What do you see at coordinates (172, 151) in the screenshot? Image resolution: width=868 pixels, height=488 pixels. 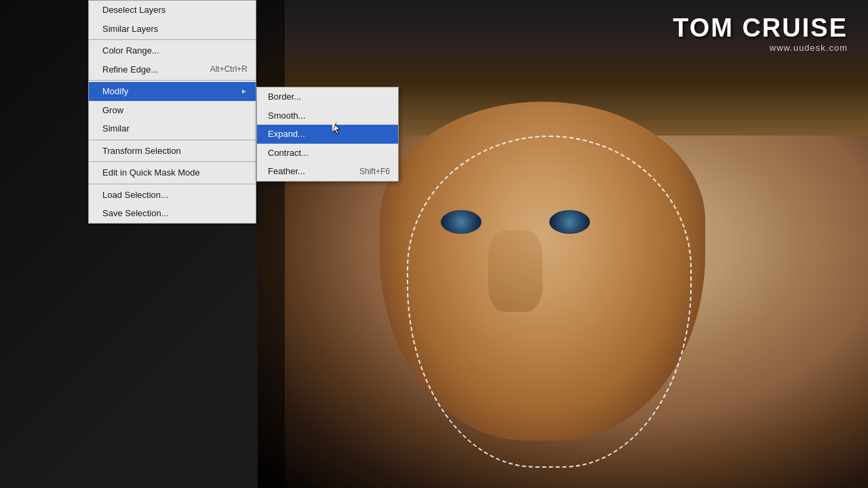 I see `menu-item-transform-selection: Transform Selection` at bounding box center [172, 151].